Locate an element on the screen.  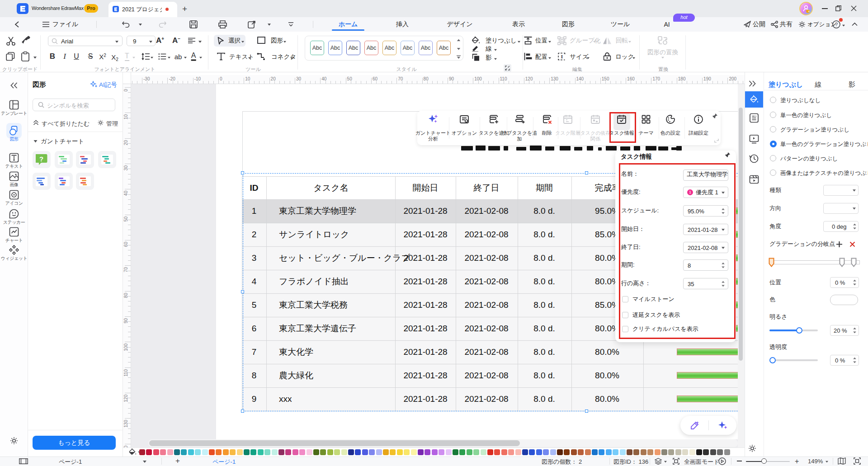
svg-text: I is located at coordinates (562, 56).